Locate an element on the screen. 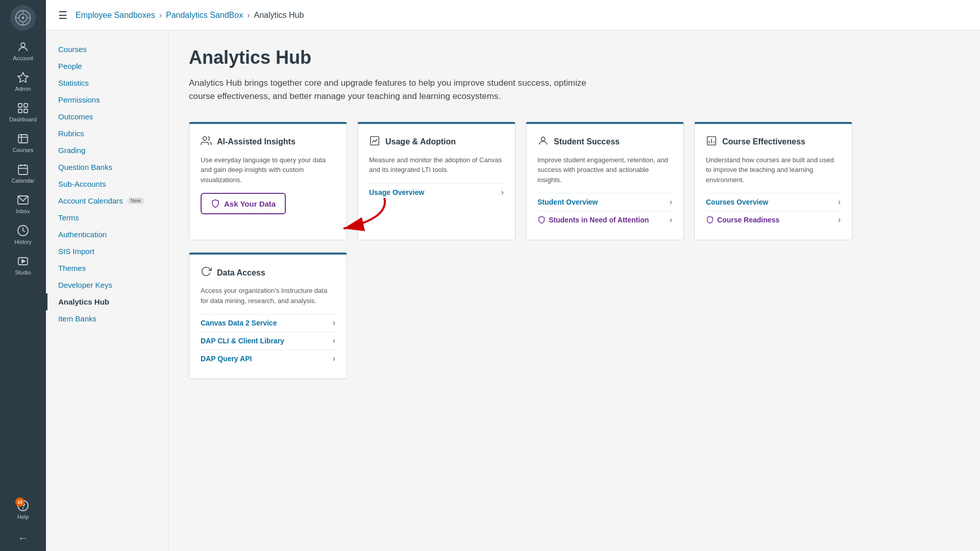 The height and width of the screenshot is (551, 980). breadcrumb-analytics-hub: Analytics Hub is located at coordinates (279, 15).